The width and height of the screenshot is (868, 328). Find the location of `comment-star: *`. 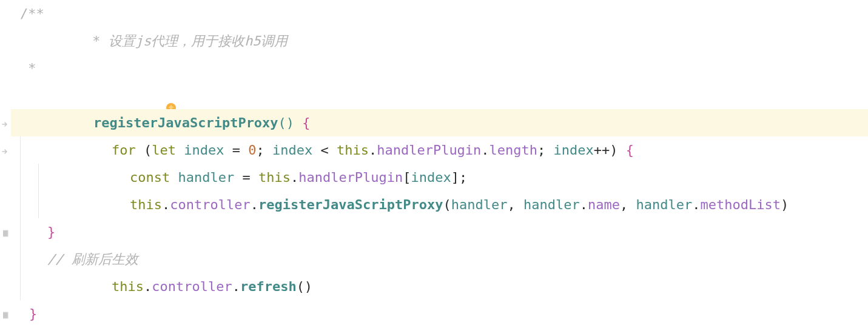

comment-star: * is located at coordinates (28, 68).